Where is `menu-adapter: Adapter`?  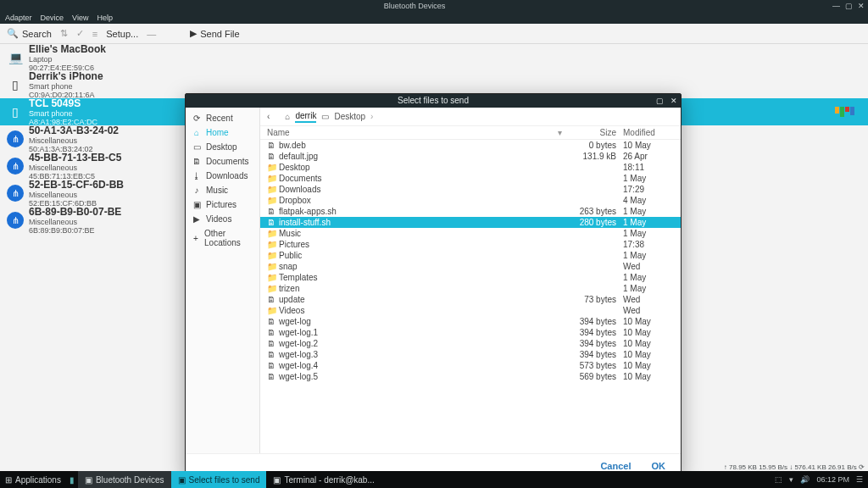 menu-adapter: Adapter is located at coordinates (19, 18).